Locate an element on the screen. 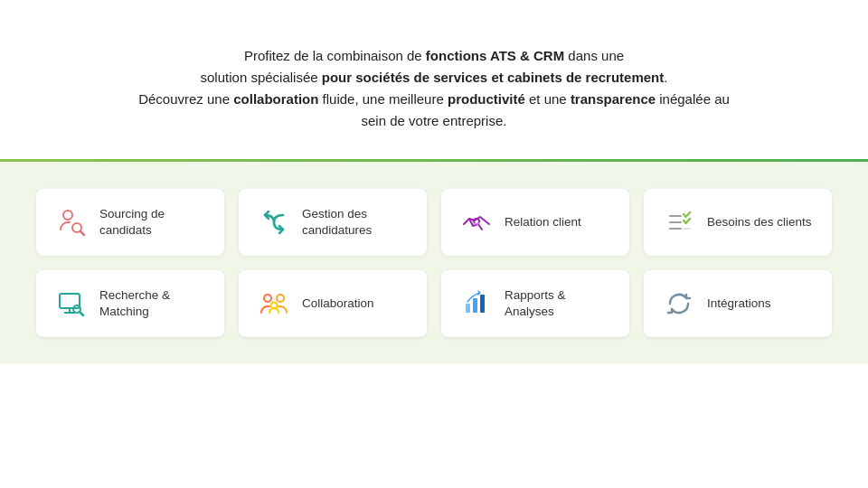  gestion-label: Gestion descandidatures is located at coordinates (336, 222).